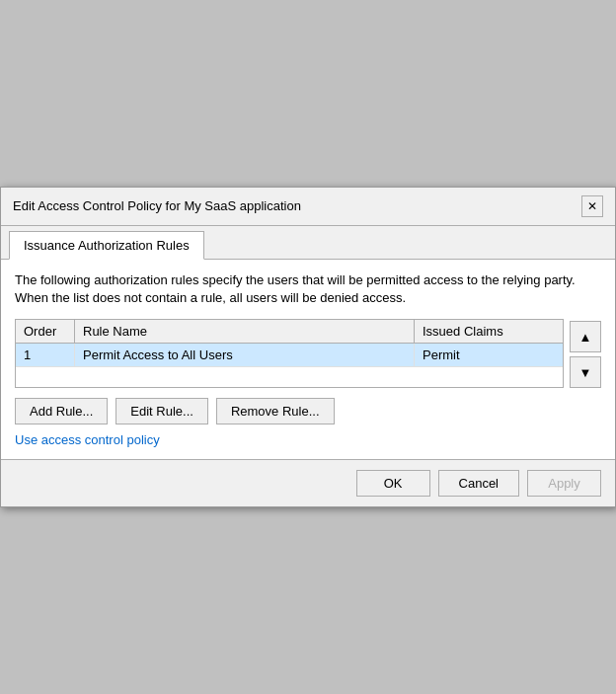 This screenshot has width=616, height=694. What do you see at coordinates (162, 411) in the screenshot?
I see `edit-rule-button: Edit Rule...` at bounding box center [162, 411].